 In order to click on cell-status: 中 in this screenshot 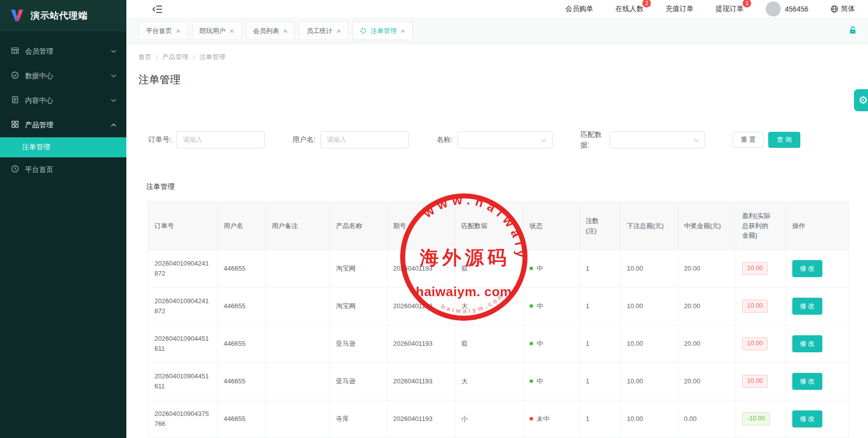, I will do `click(552, 269)`.